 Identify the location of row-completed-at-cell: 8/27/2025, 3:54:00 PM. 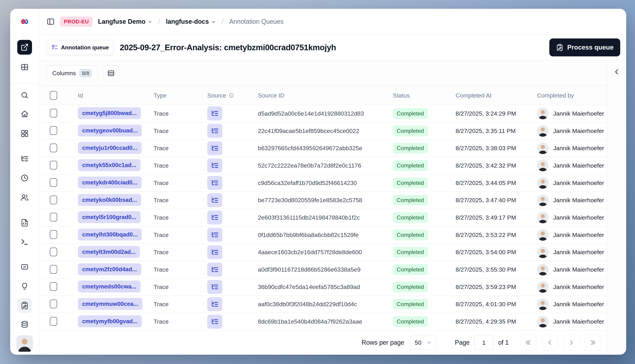
(496, 252).